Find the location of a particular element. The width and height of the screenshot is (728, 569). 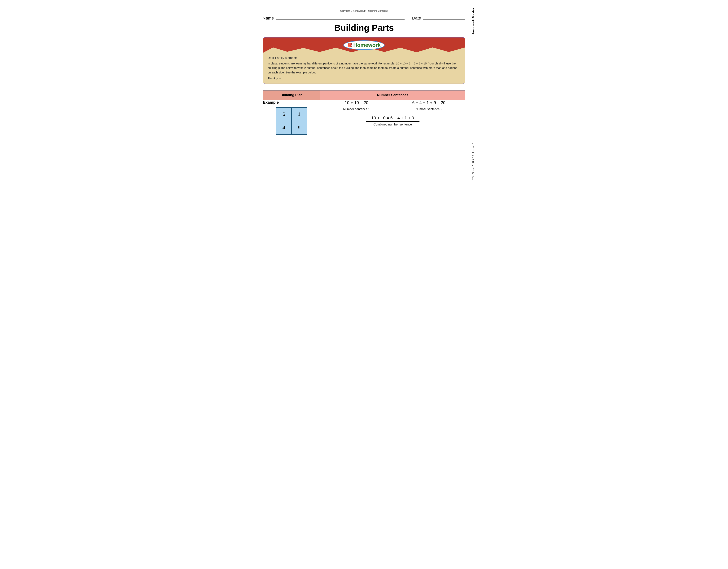

homework-logo: 🎒 Homework is located at coordinates (364, 45).